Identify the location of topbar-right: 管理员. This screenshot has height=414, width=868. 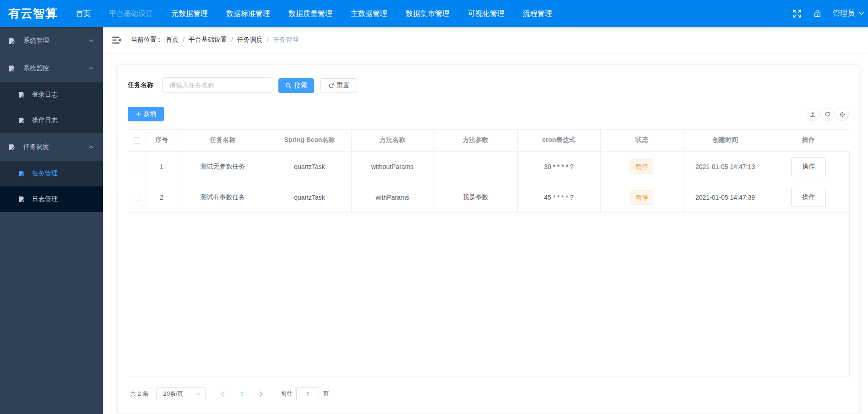
(830, 14).